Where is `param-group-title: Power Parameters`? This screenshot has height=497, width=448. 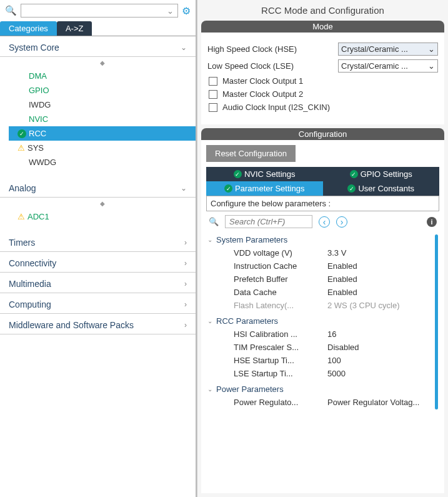
param-group-title: Power Parameters is located at coordinates (250, 389).